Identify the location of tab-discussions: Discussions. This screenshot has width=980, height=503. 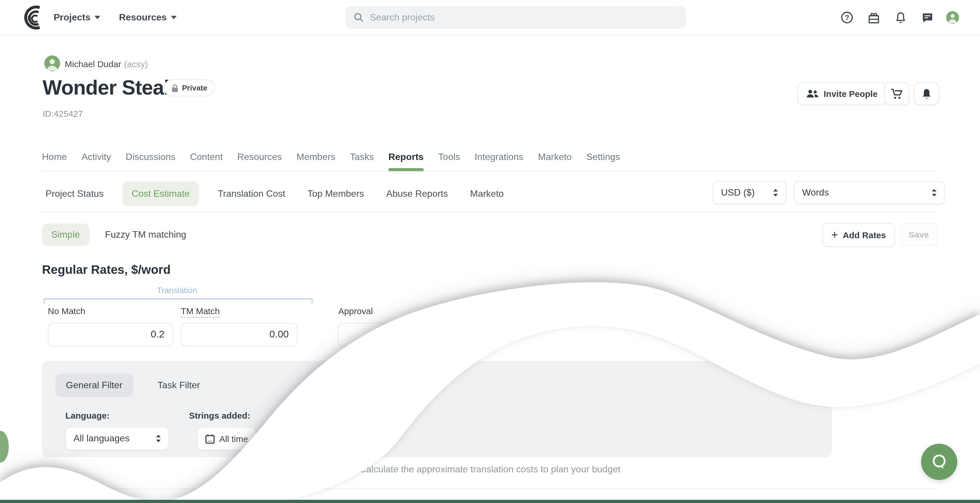
(151, 157).